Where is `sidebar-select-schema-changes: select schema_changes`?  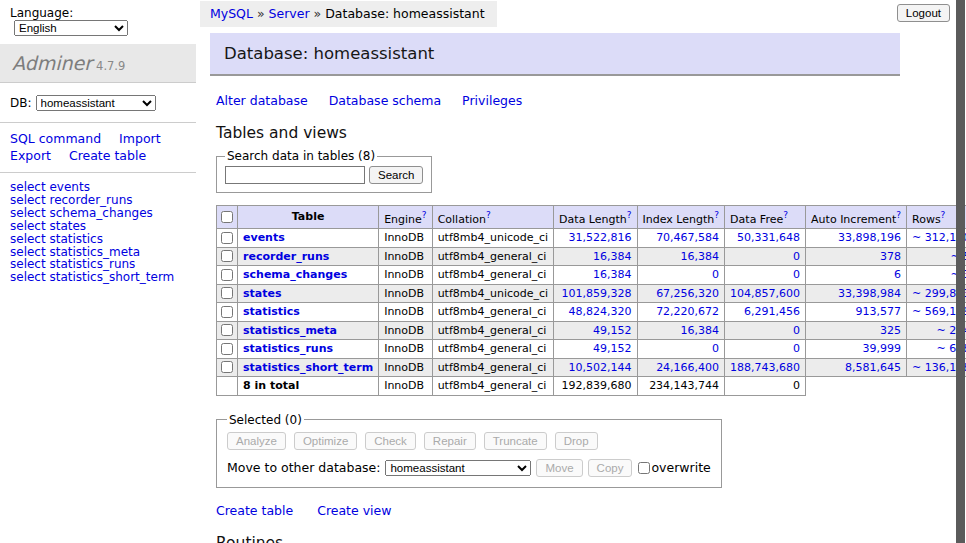 sidebar-select-schema-changes: select schema_changes is located at coordinates (98, 214).